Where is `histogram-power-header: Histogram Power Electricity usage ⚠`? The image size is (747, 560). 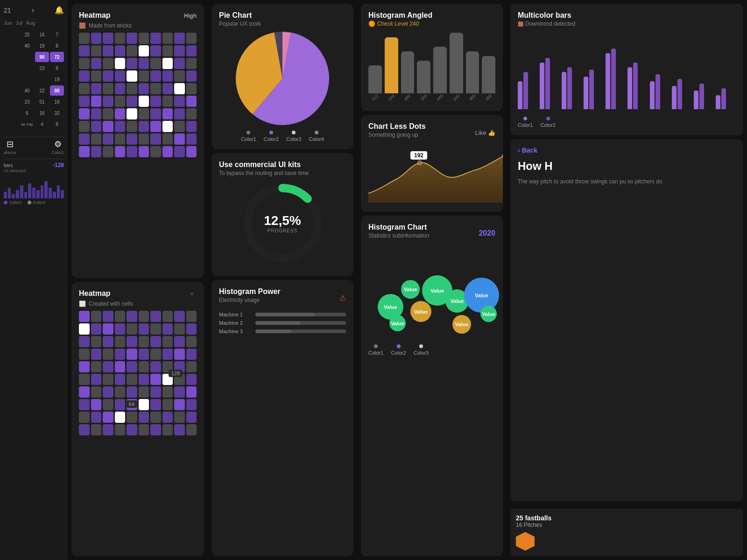
histogram-power-header: Histogram Power Electricity usage ⚠ is located at coordinates (282, 298).